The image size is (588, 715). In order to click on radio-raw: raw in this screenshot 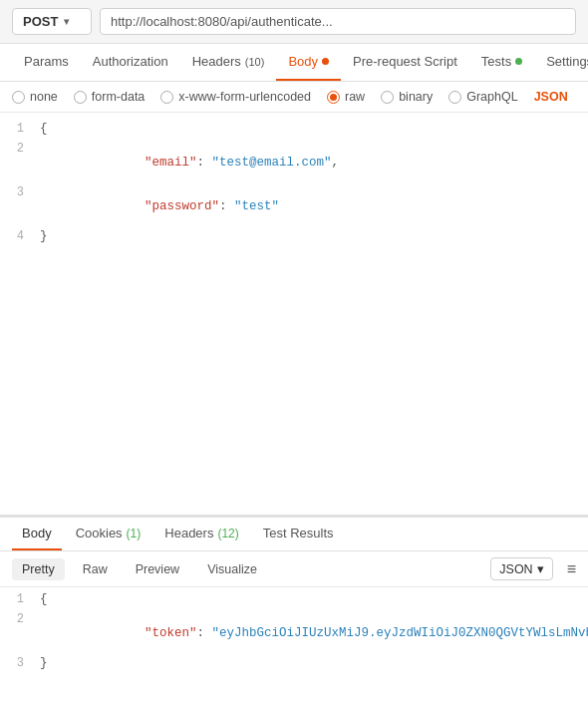, I will do `click(346, 97)`.